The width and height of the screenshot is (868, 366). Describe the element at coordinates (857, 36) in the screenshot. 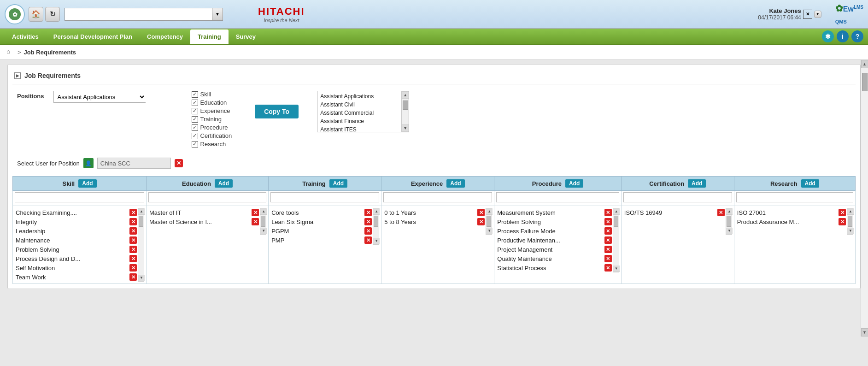

I see `nav-help-icon: ?` at that location.